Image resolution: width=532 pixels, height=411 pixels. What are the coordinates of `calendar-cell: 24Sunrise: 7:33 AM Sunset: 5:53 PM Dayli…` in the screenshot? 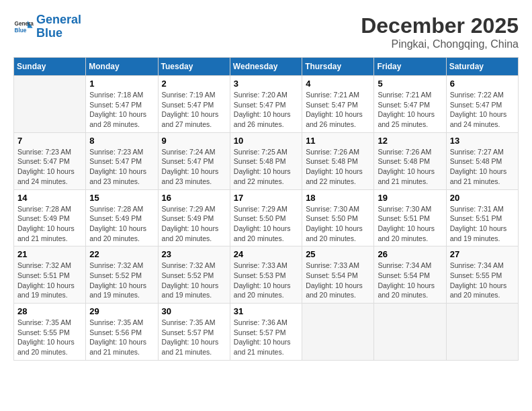 It's located at (266, 275).